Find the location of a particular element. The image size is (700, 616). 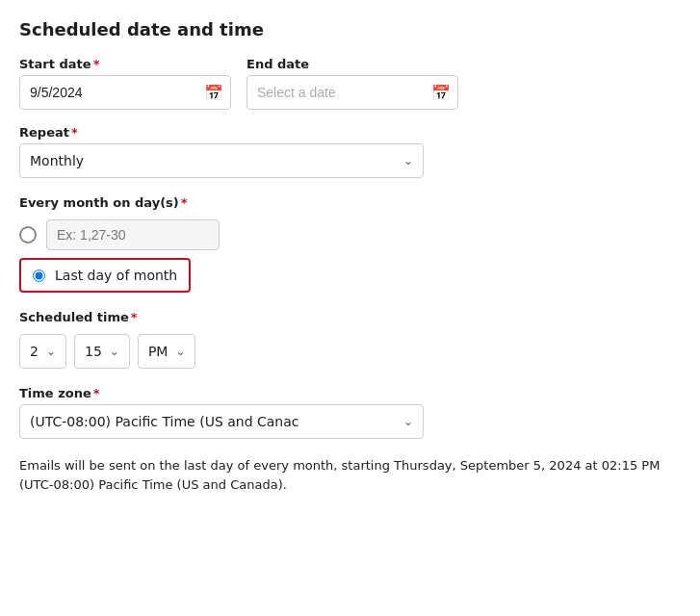

last-day-radio is located at coordinates (39, 275).